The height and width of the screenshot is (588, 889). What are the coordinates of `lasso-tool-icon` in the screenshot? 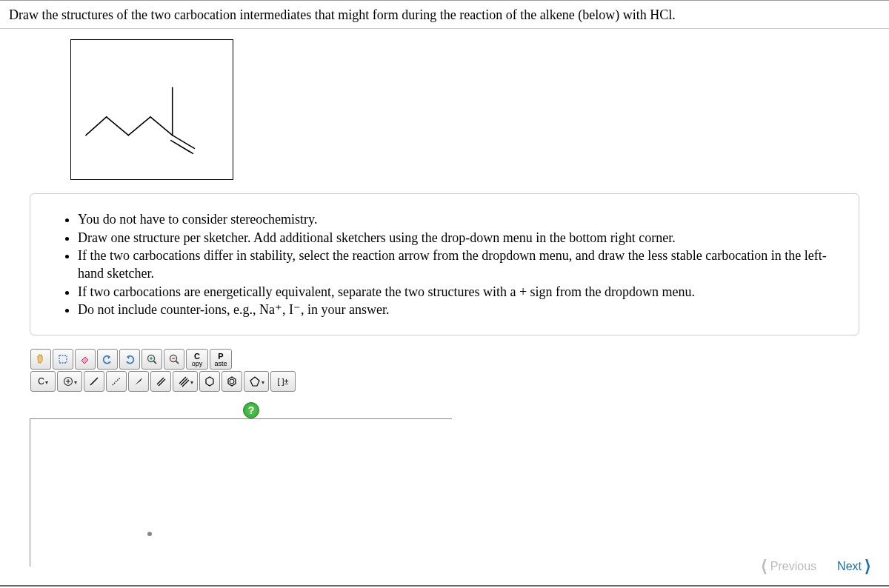 It's located at (63, 359).